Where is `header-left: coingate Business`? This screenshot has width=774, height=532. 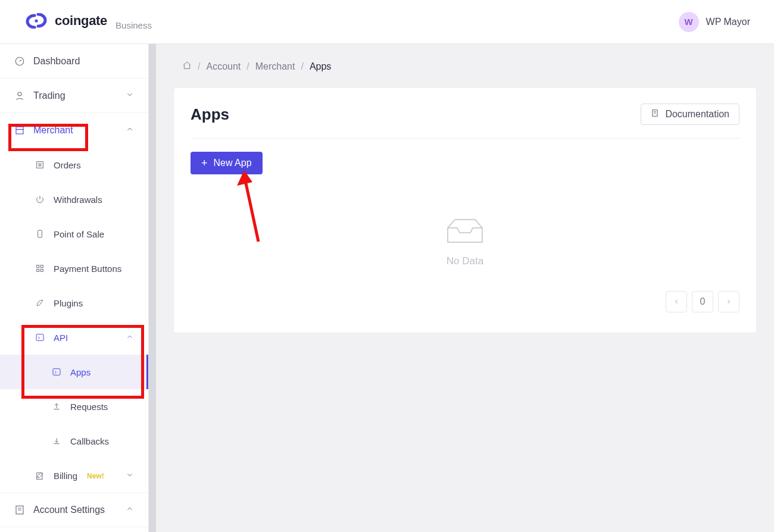
header-left: coingate Business is located at coordinates (88, 21).